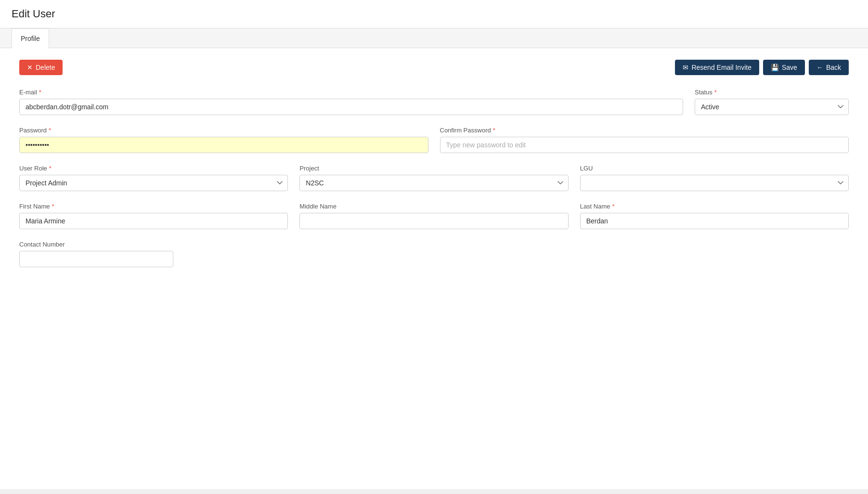  What do you see at coordinates (434, 14) in the screenshot?
I see `page-header: Edit User` at bounding box center [434, 14].